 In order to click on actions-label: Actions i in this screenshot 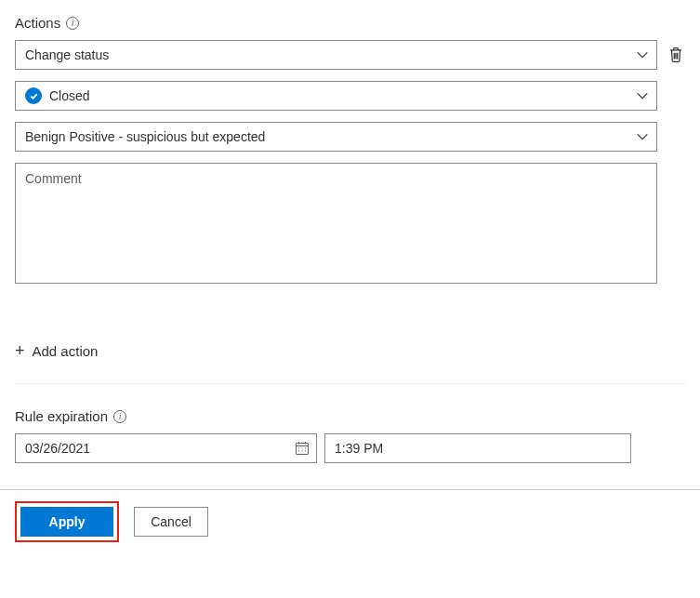, I will do `click(350, 22)`.